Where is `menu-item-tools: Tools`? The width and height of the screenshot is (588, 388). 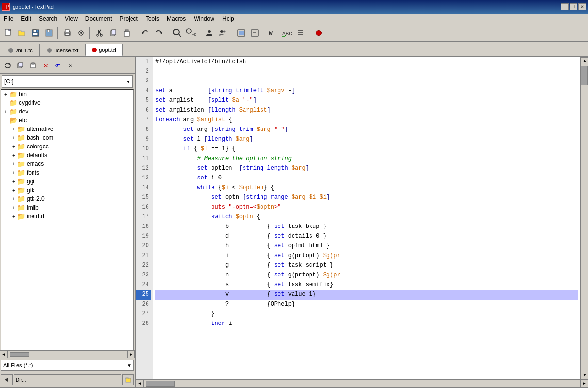
menu-item-tools: Tools is located at coordinates (152, 19).